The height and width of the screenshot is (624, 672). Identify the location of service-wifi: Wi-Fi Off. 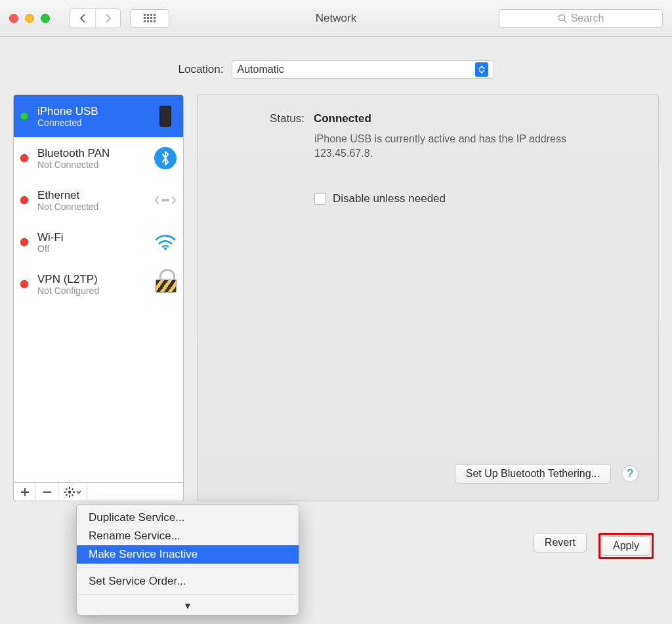
(98, 242).